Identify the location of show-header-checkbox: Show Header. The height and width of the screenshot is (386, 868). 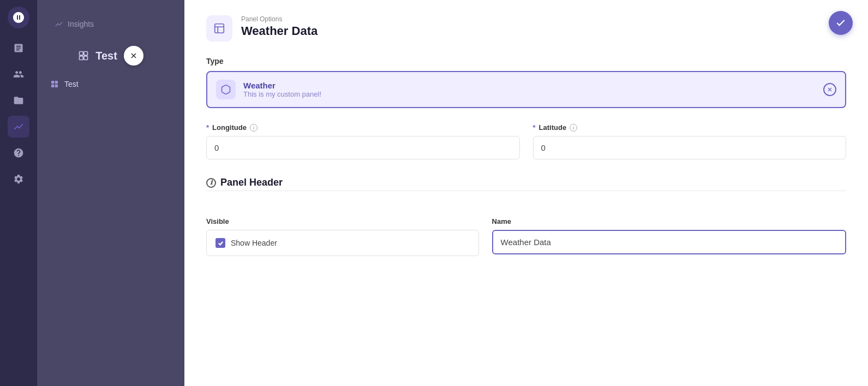
(343, 243).